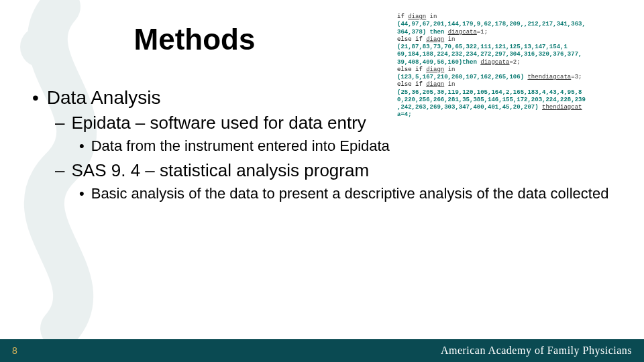 The image size is (644, 362). Describe the element at coordinates (322, 351) in the screenshot. I see `footer-bar: 8 American Academy of Family Physicians` at that location.